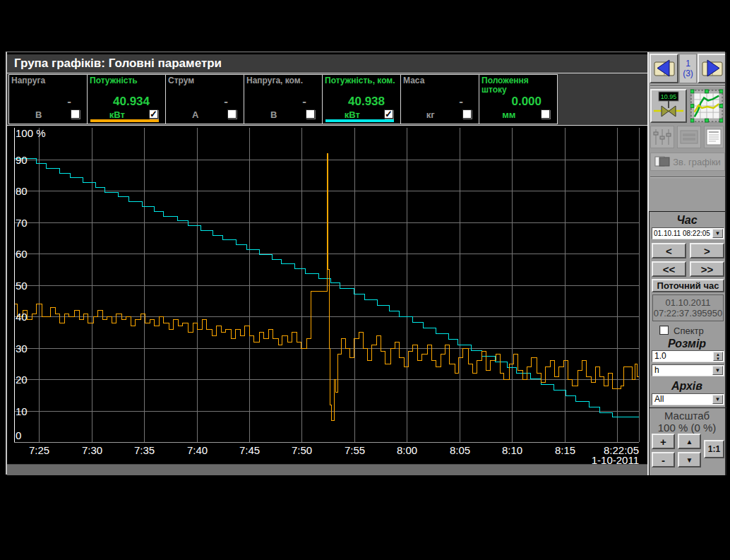  Describe the element at coordinates (328, 470) in the screenshot. I see `bottom-strip` at that location.